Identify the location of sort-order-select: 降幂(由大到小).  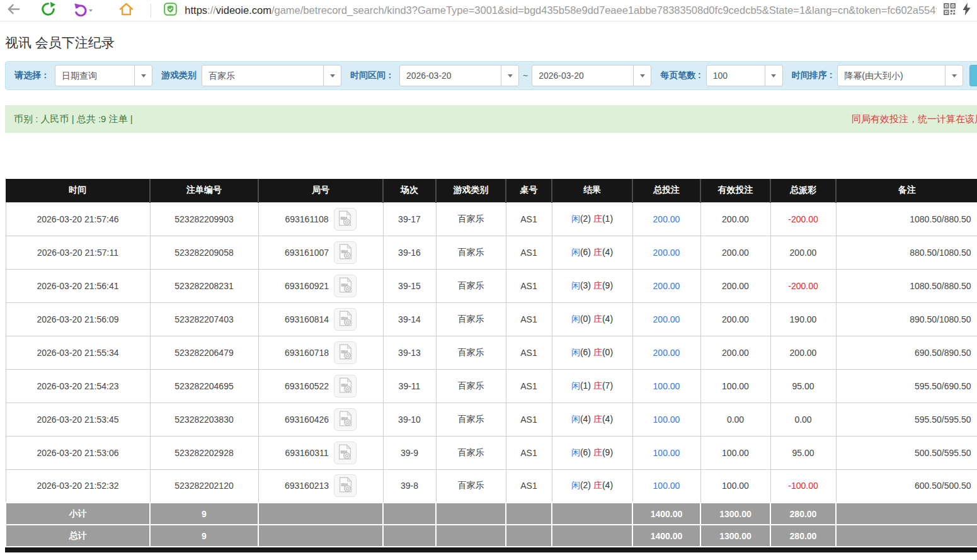
(900, 76).